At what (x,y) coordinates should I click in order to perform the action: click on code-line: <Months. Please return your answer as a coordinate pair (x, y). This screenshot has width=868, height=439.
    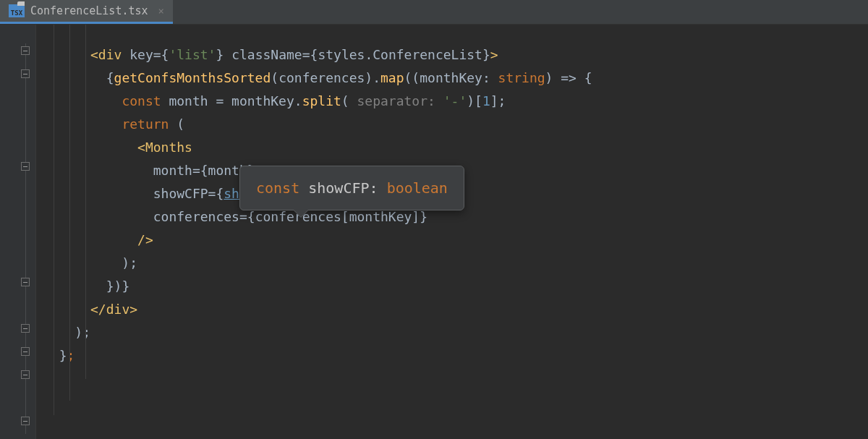
    Looking at the image, I should click on (456, 148).